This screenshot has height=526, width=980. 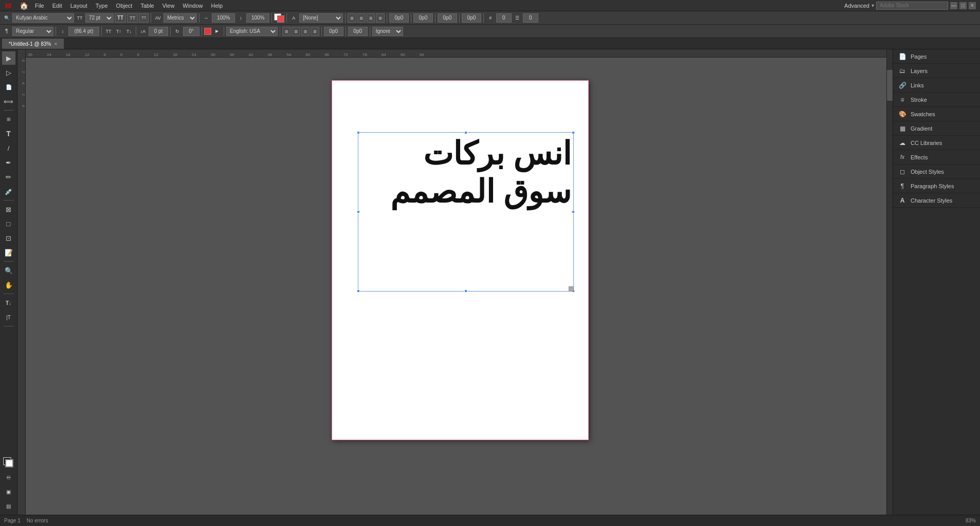 What do you see at coordinates (223, 18) in the screenshot?
I see `scale-h-input` at bounding box center [223, 18].